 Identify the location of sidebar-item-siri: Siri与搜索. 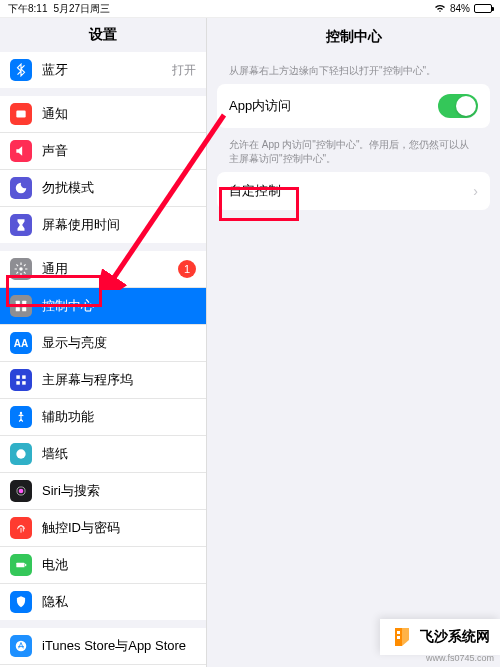
(103, 492).